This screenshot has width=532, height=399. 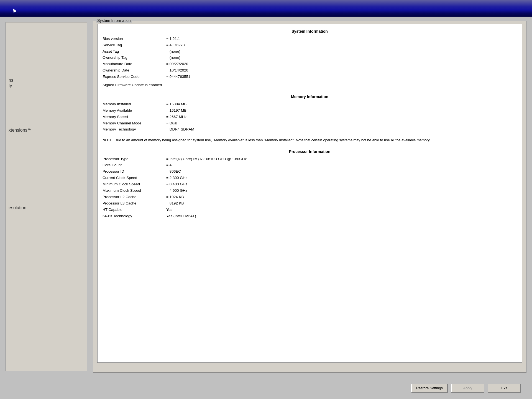 What do you see at coordinates (133, 117) in the screenshot?
I see `row-label: Memory Speed` at bounding box center [133, 117].